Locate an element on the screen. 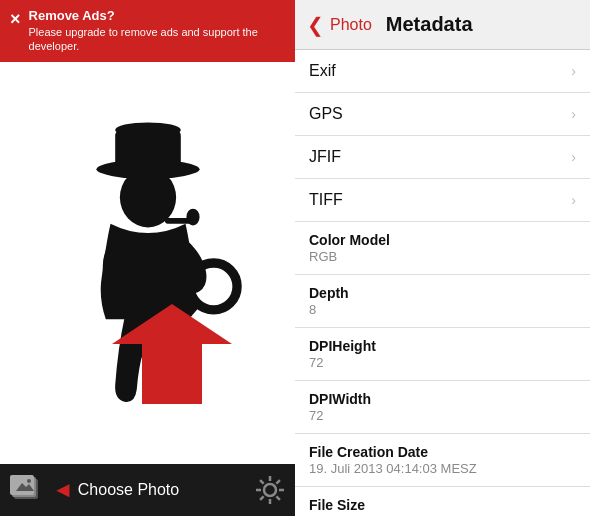 The image size is (590, 516). section-tiff: TIFF › is located at coordinates (442, 200).